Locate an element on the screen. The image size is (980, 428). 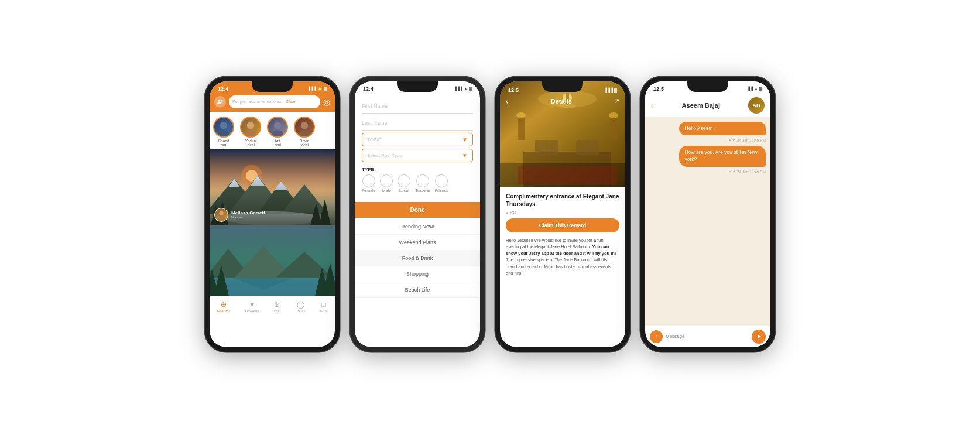
filter-icon: ◎ is located at coordinates (327, 102).